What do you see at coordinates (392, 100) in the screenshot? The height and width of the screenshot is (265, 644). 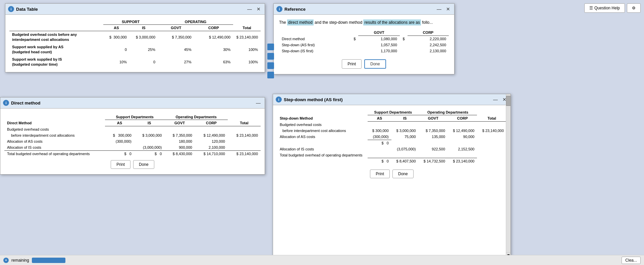 I see `stepdown-header: i Step-down method (AS first) — ✕` at bounding box center [392, 100].